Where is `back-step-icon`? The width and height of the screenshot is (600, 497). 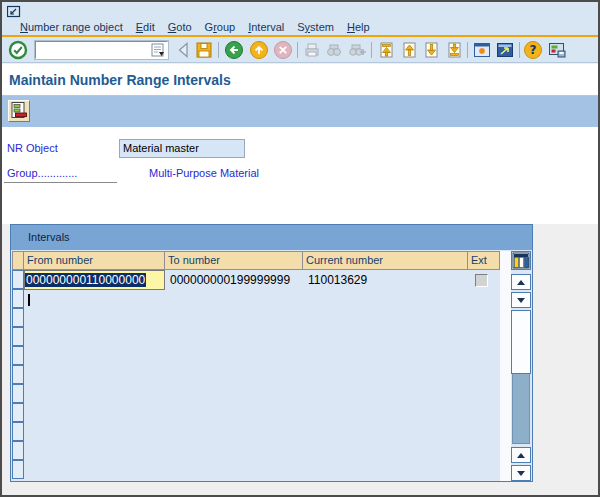 back-step-icon is located at coordinates (184, 50).